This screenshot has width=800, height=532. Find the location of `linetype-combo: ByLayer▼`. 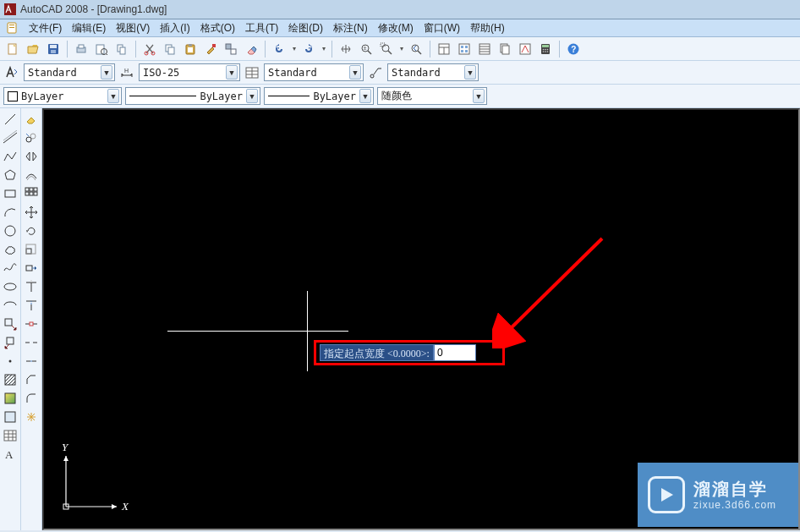

linetype-combo: ByLayer▼ is located at coordinates (193, 96).